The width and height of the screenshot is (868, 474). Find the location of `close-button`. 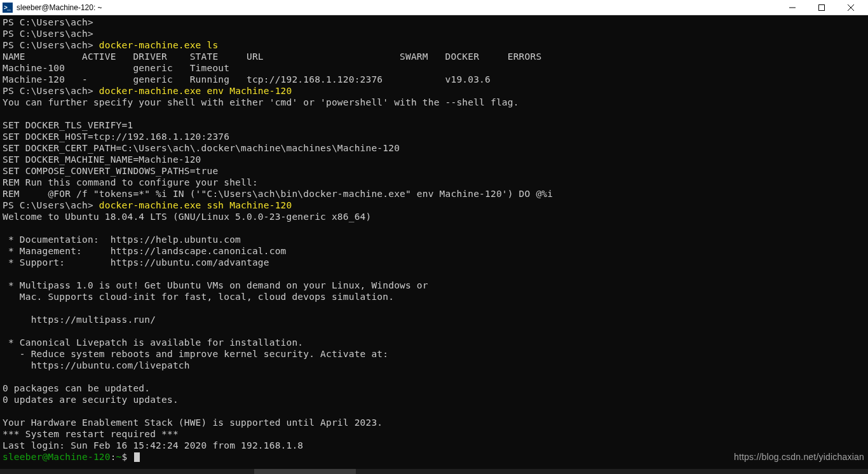

close-button is located at coordinates (851, 8).